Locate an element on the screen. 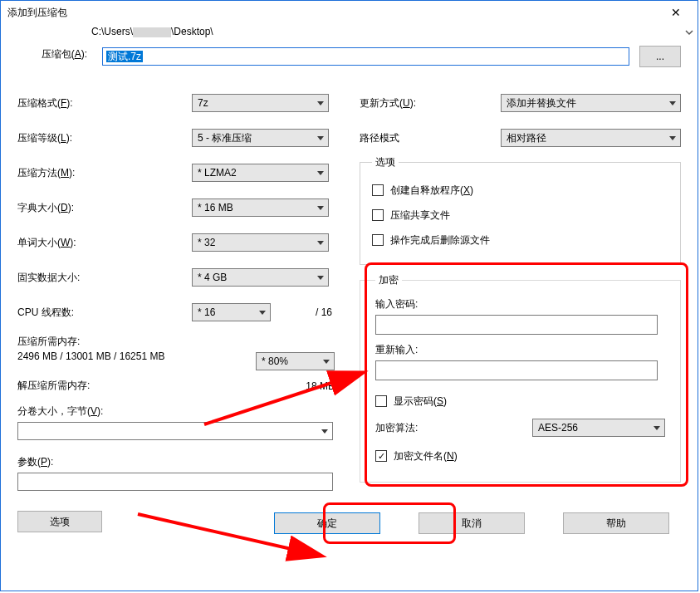 Image resolution: width=700 pixels, height=593 pixels. window-title: 添加到压缩包 is located at coordinates (334, 13).